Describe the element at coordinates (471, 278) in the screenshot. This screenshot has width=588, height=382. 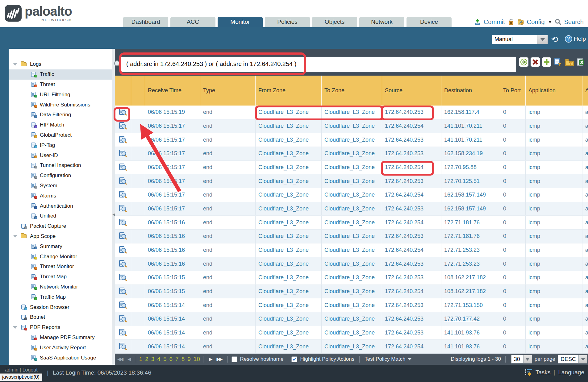
I see `cell-destination: 108.162.217.182` at that location.